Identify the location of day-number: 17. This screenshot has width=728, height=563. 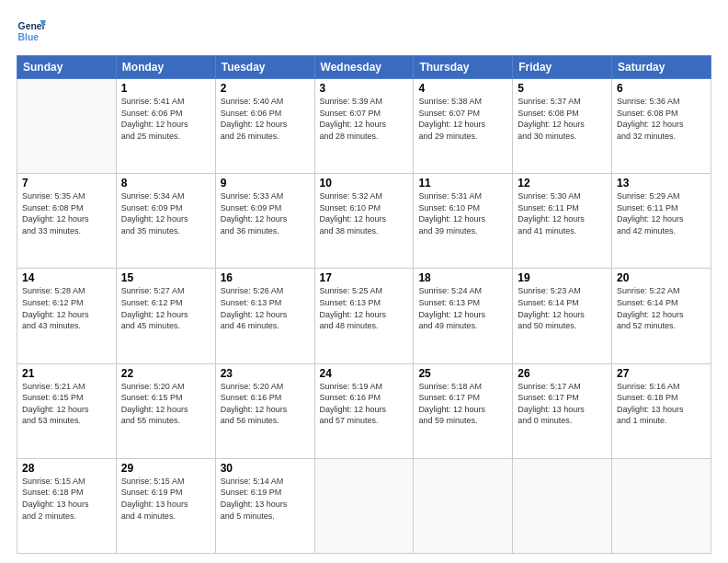
(364, 278).